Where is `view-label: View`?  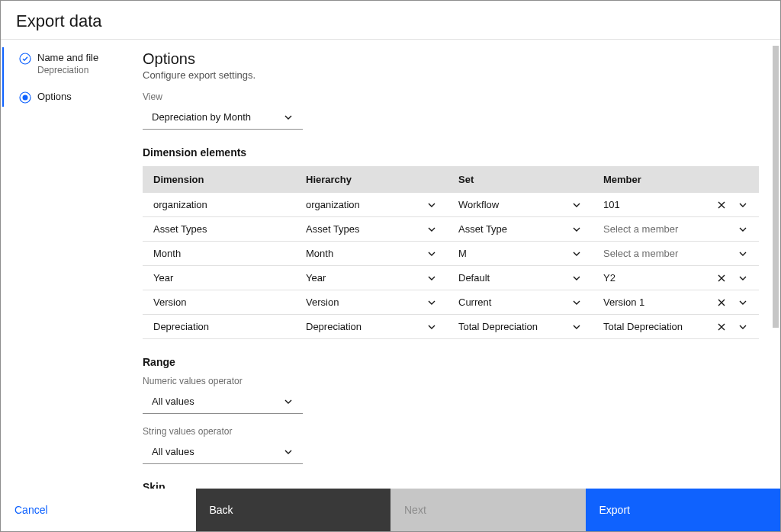
view-label: View is located at coordinates (451, 97).